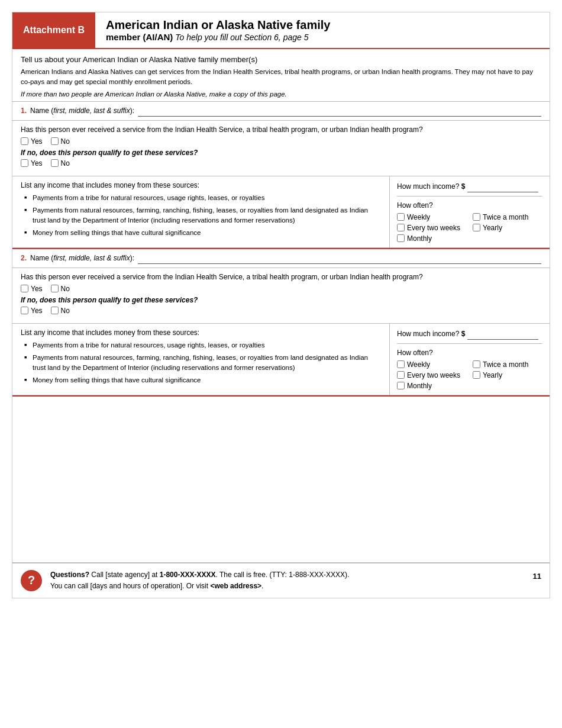 Image resolution: width=562 pixels, height=728 pixels. Describe the element at coordinates (503, 334) in the screenshot. I see `person2-income-input` at that location.